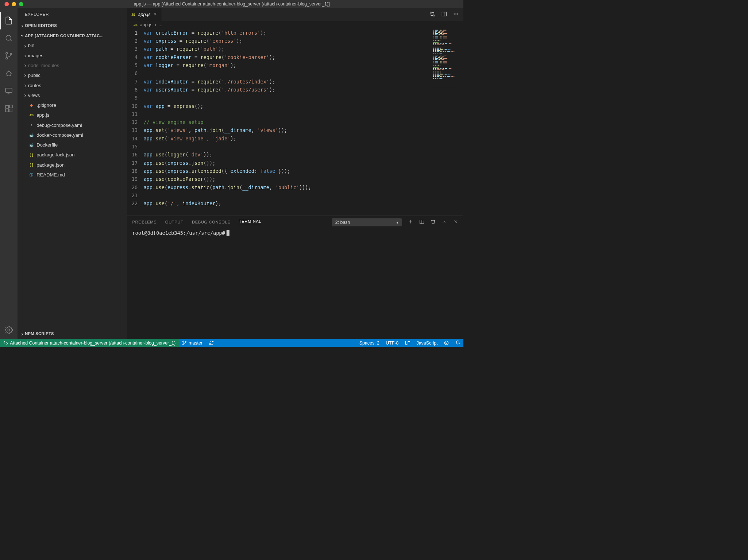 This screenshot has height=560, width=748. What do you see at coordinates (9, 91) in the screenshot?
I see `remote-icon` at bounding box center [9, 91].